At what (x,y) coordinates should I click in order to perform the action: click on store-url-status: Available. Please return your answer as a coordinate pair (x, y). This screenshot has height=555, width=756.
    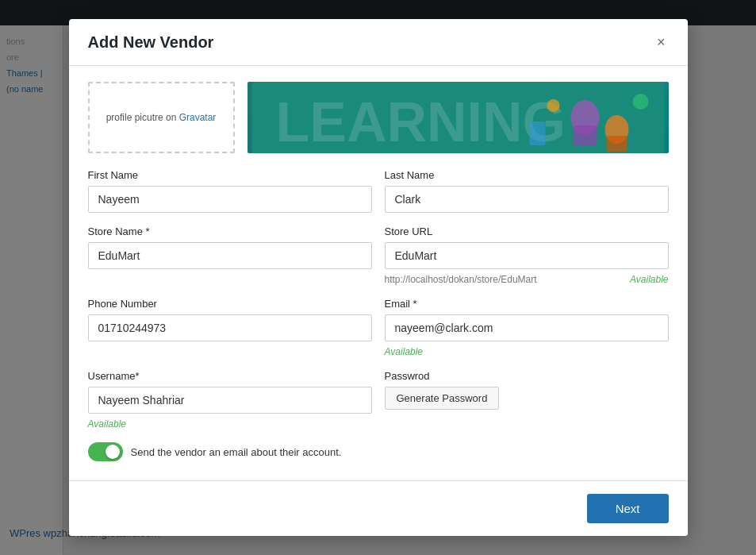
    Looking at the image, I should click on (649, 279).